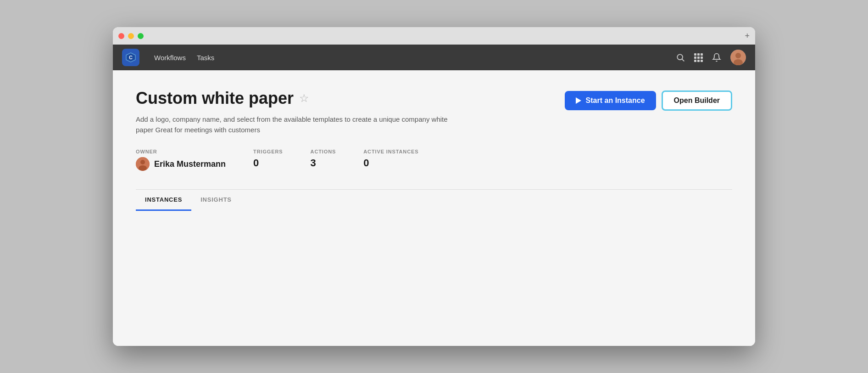  I want to click on stats-row: OWNER Erika Mustermann TRIGGERS 0, so click(434, 160).